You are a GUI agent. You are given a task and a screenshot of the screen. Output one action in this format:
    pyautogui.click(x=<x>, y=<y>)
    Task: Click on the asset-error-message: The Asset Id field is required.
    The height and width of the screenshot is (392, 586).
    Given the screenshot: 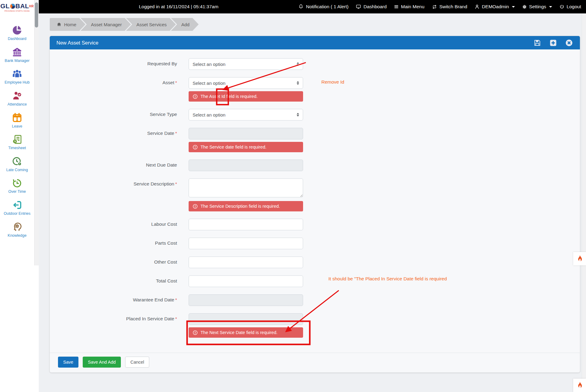 What is the action you would take?
    pyautogui.click(x=246, y=96)
    